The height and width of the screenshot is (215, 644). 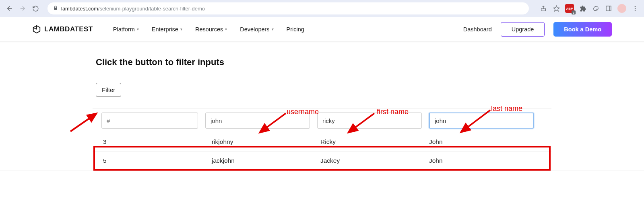 I want to click on address-bar: lambdatest.com/selenium-playground/table…, so click(x=288, y=8).